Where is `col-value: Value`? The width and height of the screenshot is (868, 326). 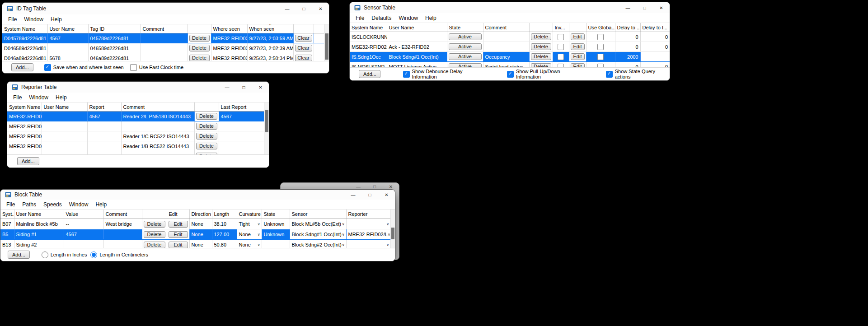 col-value: Value is located at coordinates (84, 214).